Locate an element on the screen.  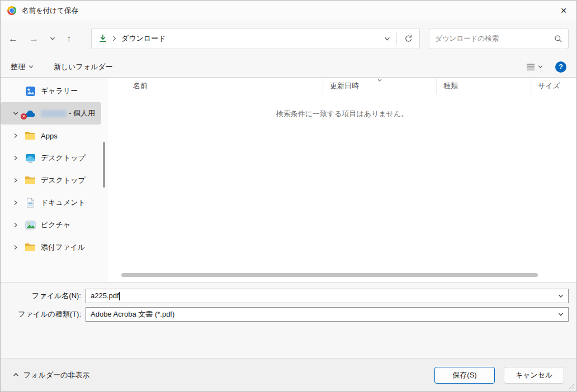
hide-folders-button: フォルダーの非表示 is located at coordinates (51, 375).